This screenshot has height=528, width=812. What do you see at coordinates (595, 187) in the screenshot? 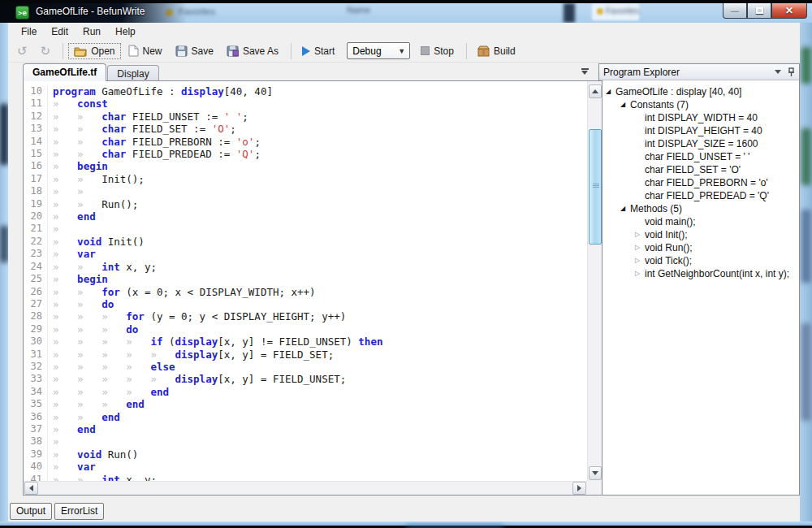
I see `vertical-scroll-thumb` at bounding box center [595, 187].